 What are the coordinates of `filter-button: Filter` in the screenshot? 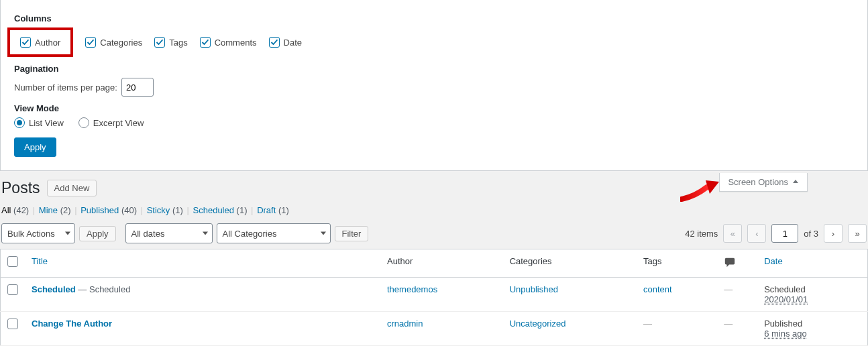 It's located at (351, 233).